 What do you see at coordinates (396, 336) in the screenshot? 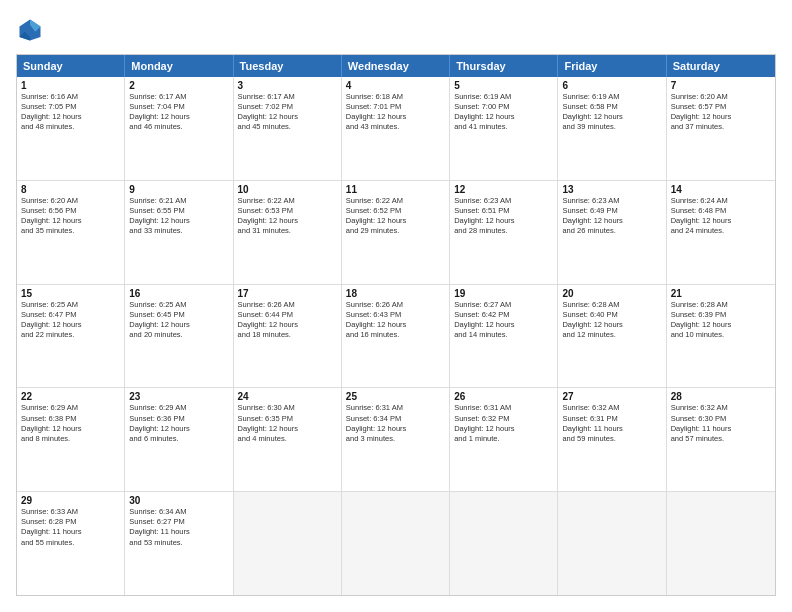
I see `day-cell-18: 18Sunrise: 6:26 AMSunset: 6:43 PMDayligh…` at bounding box center [396, 336].